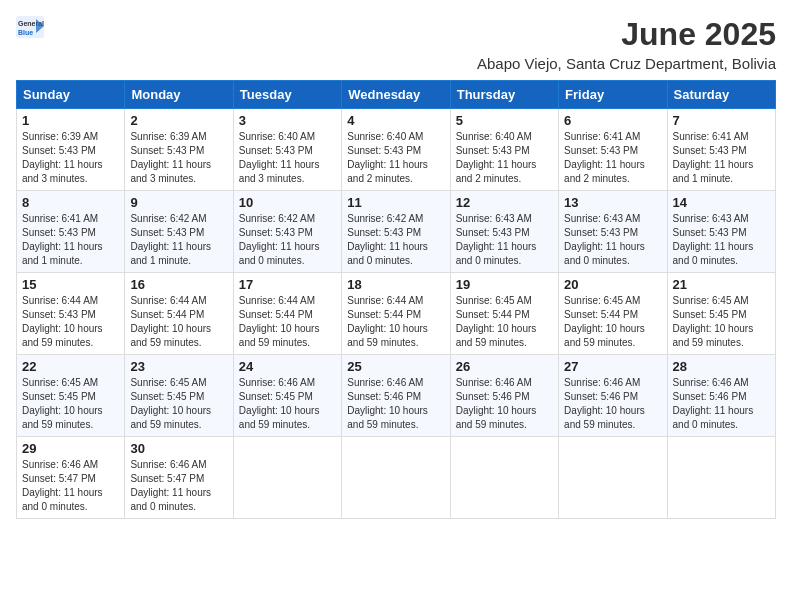  Describe the element at coordinates (71, 150) in the screenshot. I see `calendar-cell: 1Sunrise: 6:39 AMSunset: 5:43 PMDaylight…` at that location.